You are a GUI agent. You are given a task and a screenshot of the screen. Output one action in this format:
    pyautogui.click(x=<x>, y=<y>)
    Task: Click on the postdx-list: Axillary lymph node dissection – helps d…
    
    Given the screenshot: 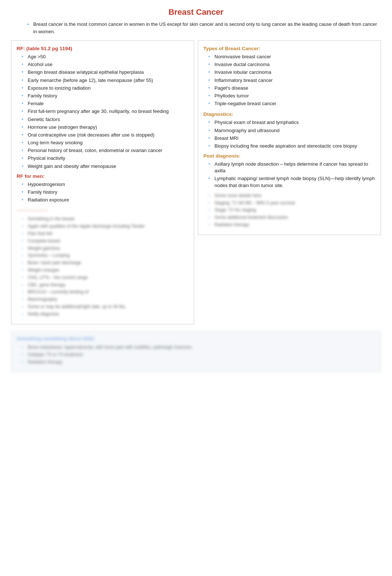 What is the action you would take?
    pyautogui.click(x=289, y=175)
    